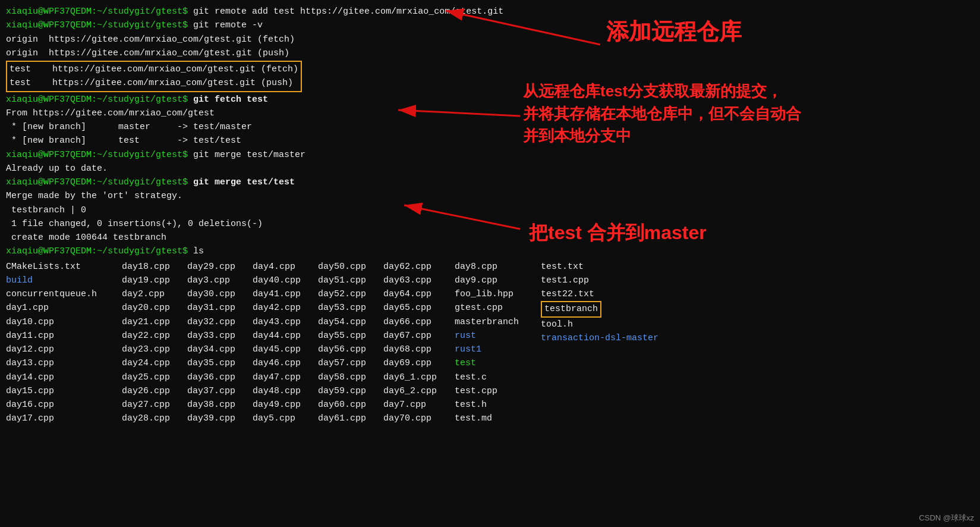 The height and width of the screenshot is (527, 980). What do you see at coordinates (419, 308) in the screenshot?
I see `file-item: day65.cpp` at bounding box center [419, 308].